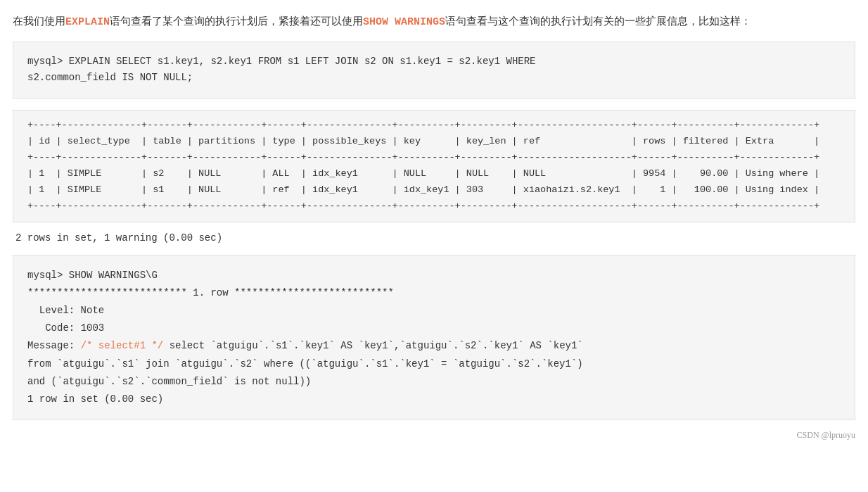 This screenshot has height=492, width=868. Describe the element at coordinates (72, 310) in the screenshot. I see `warnings-level: Level: Note` at that location.